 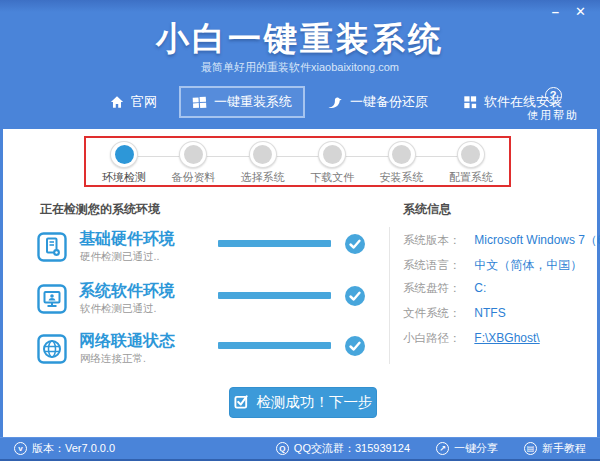 I want to click on detection-title: 系统软件环境, so click(x=127, y=292).